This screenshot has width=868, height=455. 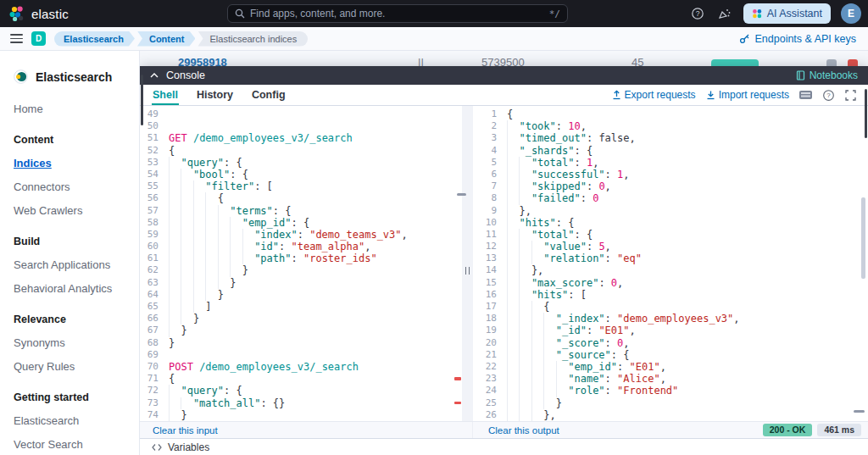 What do you see at coordinates (670, 126) in the screenshot?
I see `response-code-line: 2"took": 10,` at bounding box center [670, 126].